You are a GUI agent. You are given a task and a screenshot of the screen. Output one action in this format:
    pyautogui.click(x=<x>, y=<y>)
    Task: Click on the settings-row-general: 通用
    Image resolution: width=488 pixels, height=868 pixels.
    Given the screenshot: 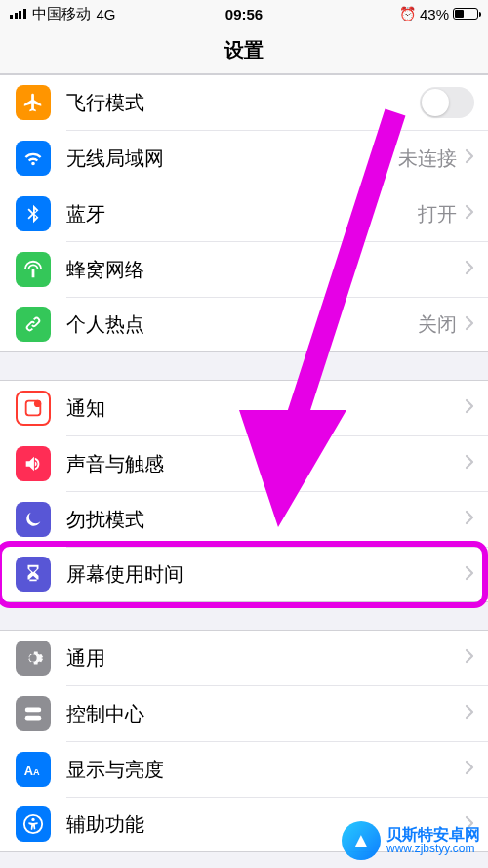 What is the action you would take?
    pyautogui.click(x=244, y=658)
    